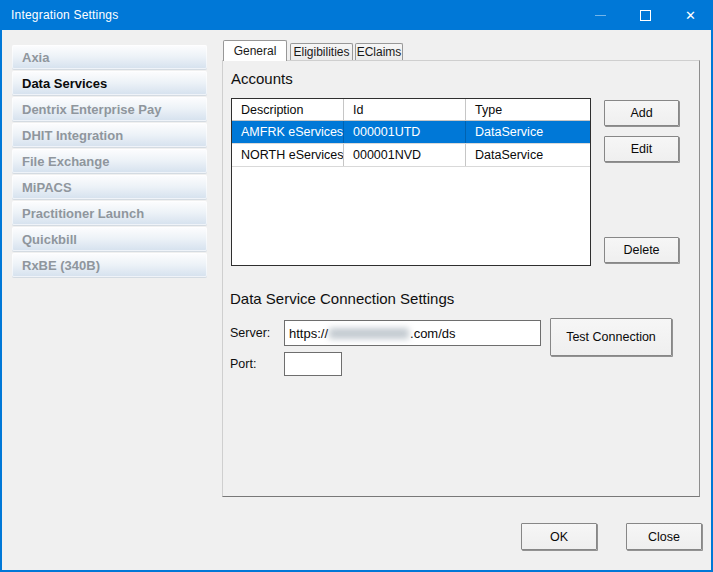 Image resolution: width=713 pixels, height=572 pixels. What do you see at coordinates (110, 213) in the screenshot?
I see `sidebar-item-practitioner-launch: Practitioner Launch` at bounding box center [110, 213].